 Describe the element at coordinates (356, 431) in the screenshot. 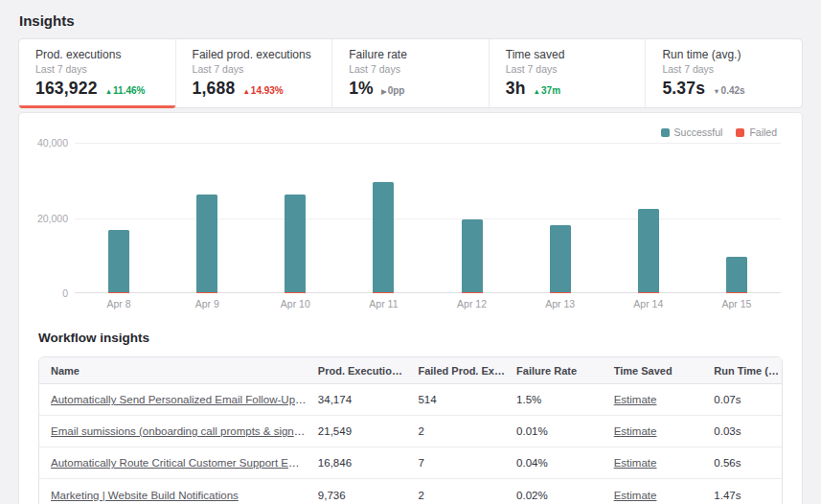

I see `prod-executions-value: 21,549` at that location.